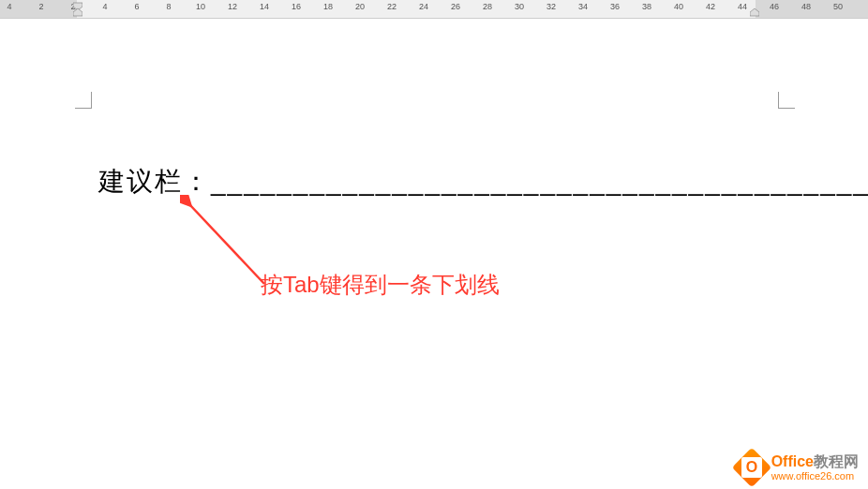  Describe the element at coordinates (137, 7) in the screenshot. I see `ruler-number: 6` at that location.